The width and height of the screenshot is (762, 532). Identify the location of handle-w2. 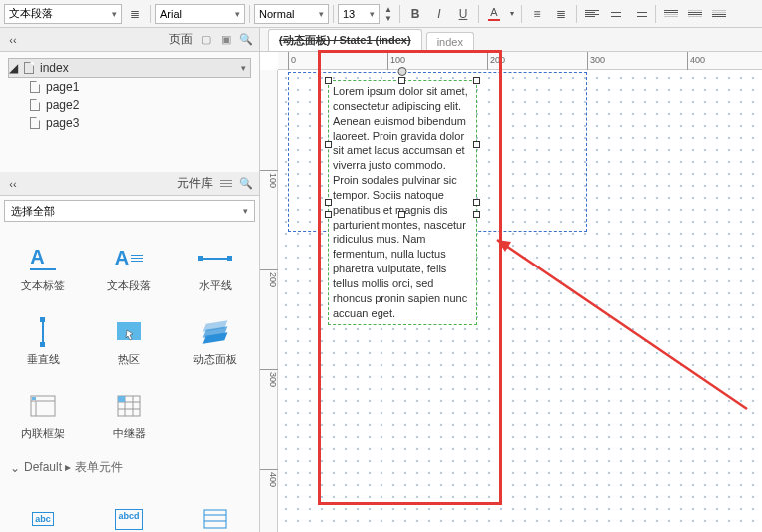
(328, 144).